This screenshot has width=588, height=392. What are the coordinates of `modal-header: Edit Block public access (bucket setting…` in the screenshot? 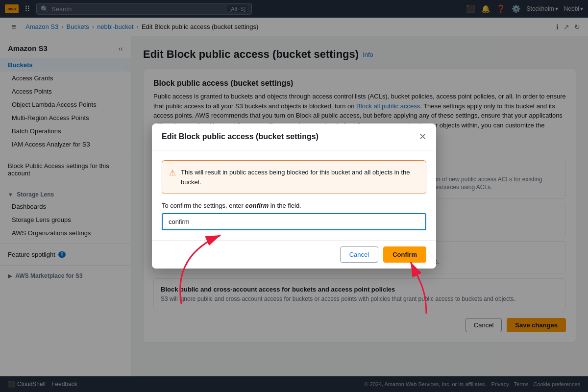 It's located at (294, 137).